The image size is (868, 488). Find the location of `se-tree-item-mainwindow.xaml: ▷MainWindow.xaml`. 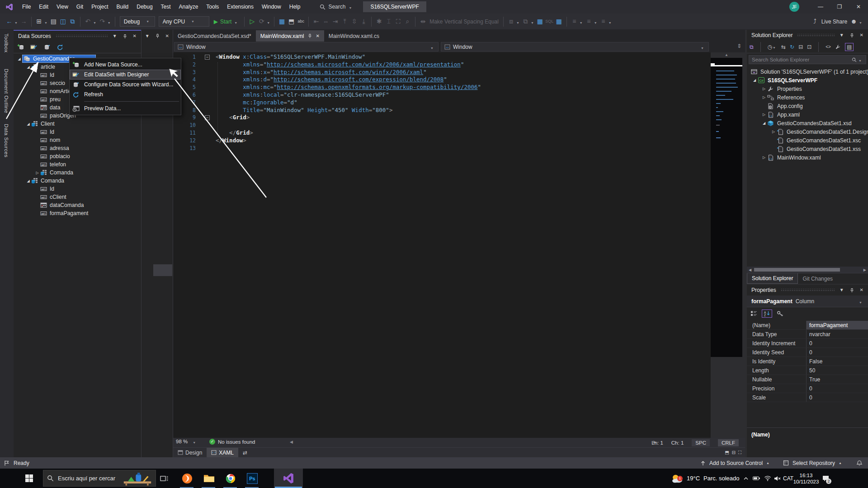

se-tree-item-mainwindow.xaml: ▷MainWindow.xaml is located at coordinates (807, 157).